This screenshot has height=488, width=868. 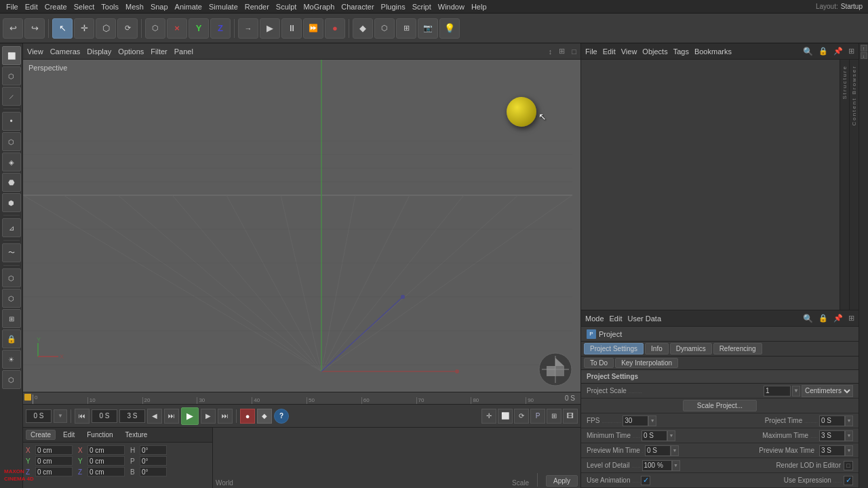 I want to click on viewport-resize-btn: ↕, so click(x=551, y=52).